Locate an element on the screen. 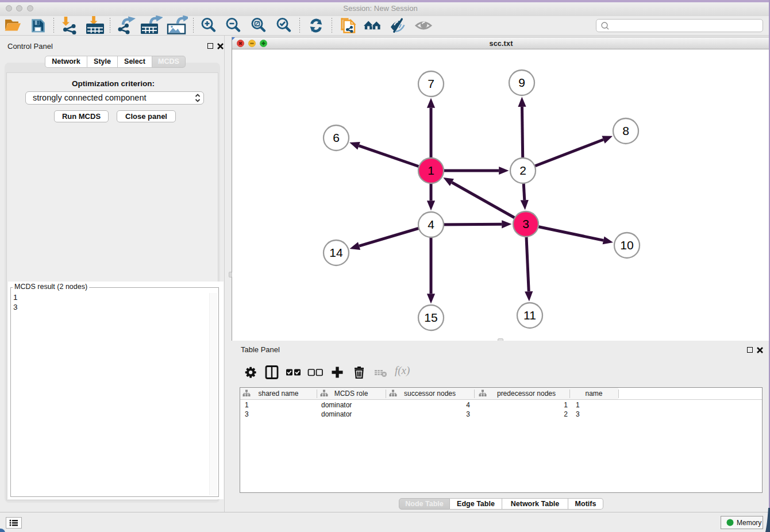 This screenshot has width=770, height=532. svg-text: 3 is located at coordinates (526, 224).